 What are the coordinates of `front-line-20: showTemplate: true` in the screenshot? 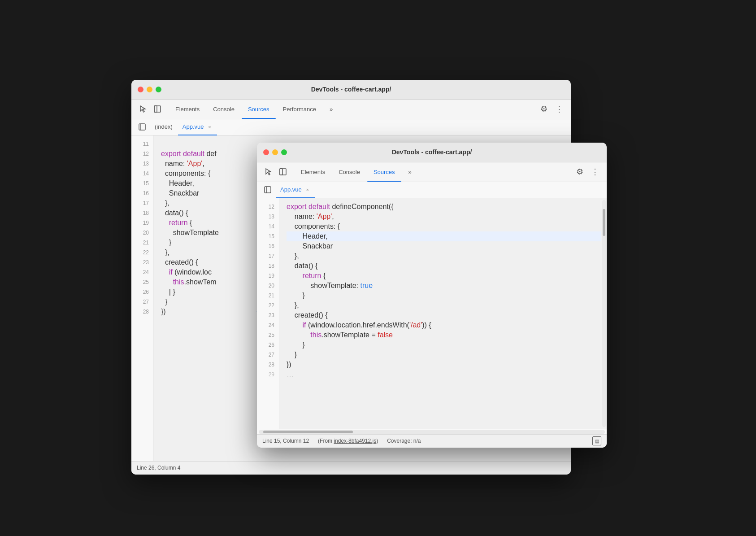 It's located at (444, 286).